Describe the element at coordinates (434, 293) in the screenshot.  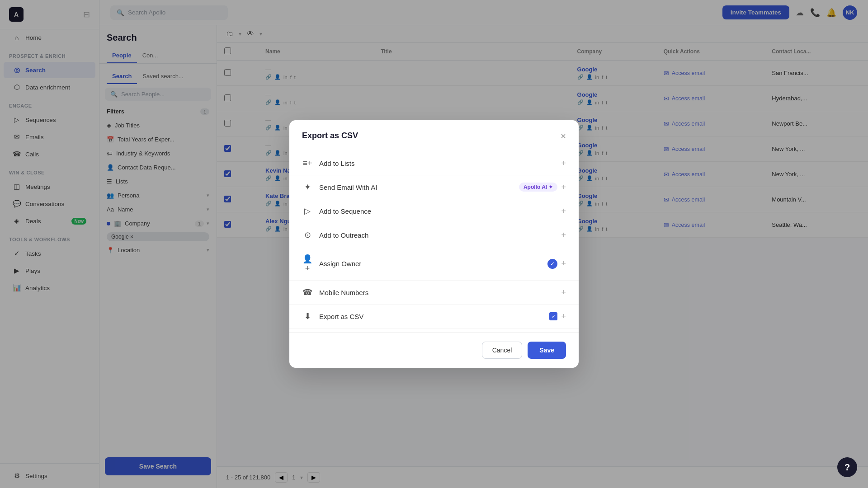
I see `modal-row-mobile-numbers: ☎ Mobile Numbers +` at that location.